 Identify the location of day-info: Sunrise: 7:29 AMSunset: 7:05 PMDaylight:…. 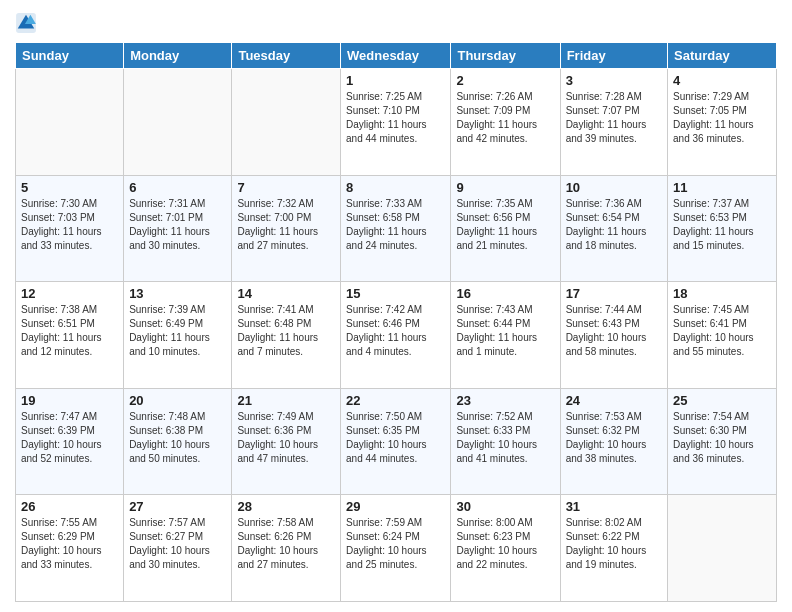
(722, 118).